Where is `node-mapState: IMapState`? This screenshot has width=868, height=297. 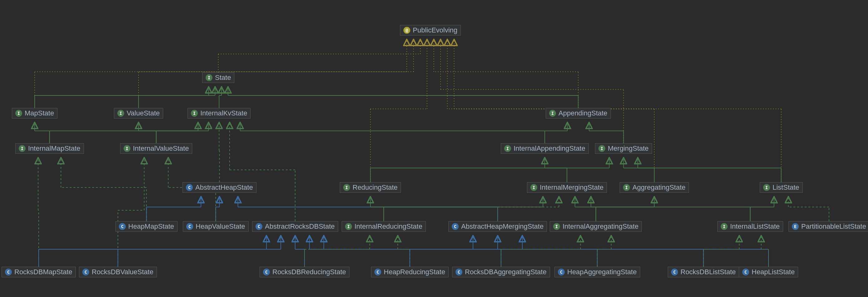
node-mapState: IMapState is located at coordinates (34, 113).